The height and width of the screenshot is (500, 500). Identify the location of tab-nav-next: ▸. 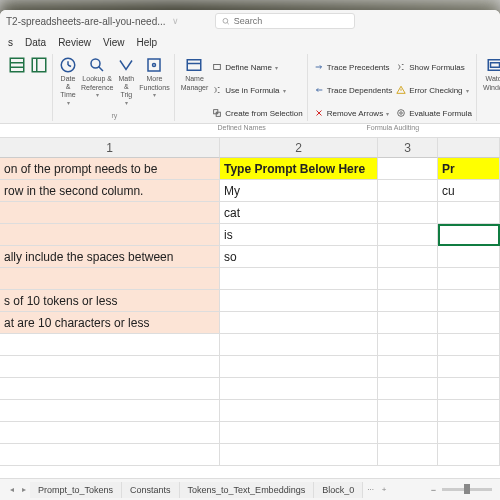
(24, 490).